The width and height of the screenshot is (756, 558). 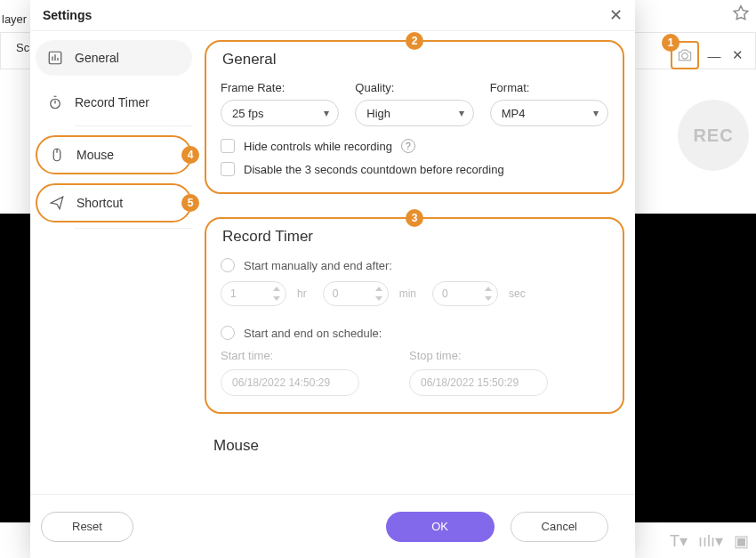 I want to click on hide-controls-label: Hide controls while recording, so click(x=318, y=146).